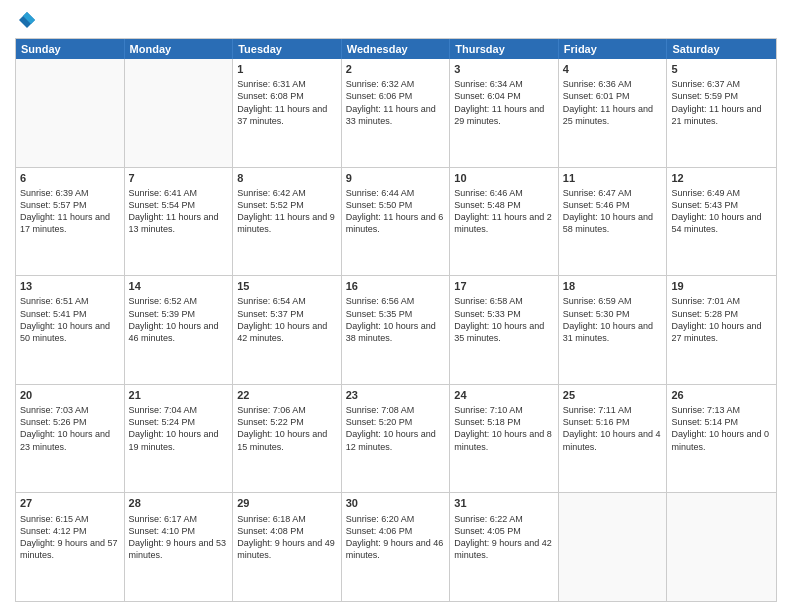 This screenshot has height=612, width=792. I want to click on calendar-cell: 5Sunrise: 6:37 AM Sunset: 5:59 PM Daylig…, so click(722, 113).